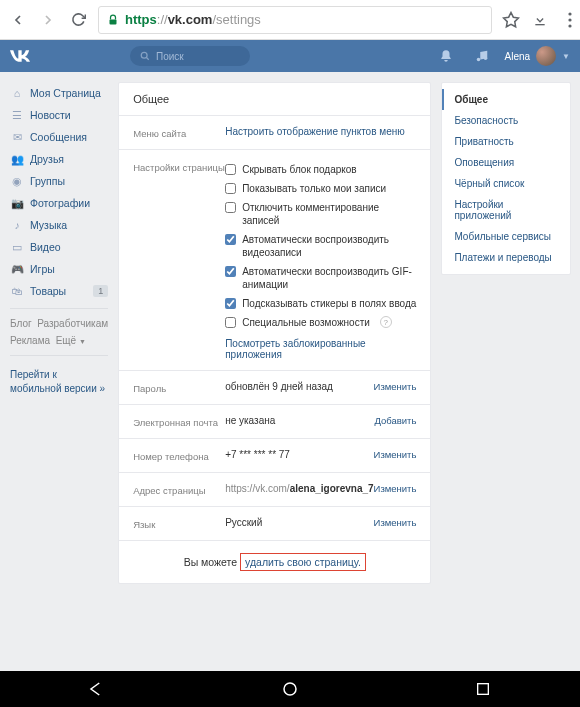 The image size is (580, 707). I want to click on checkbox-autoplay-video: Автоматически воспроизводить видеозаписи, so click(320, 246).